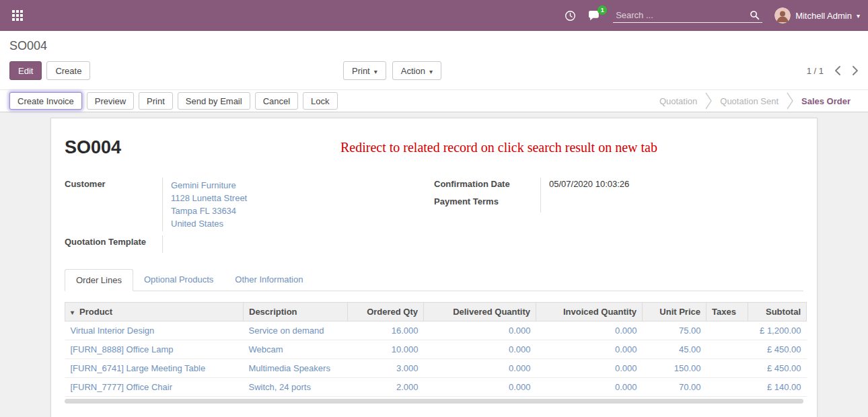  Describe the element at coordinates (73, 312) in the screenshot. I see `column-toggle-icon: ▾` at that location.